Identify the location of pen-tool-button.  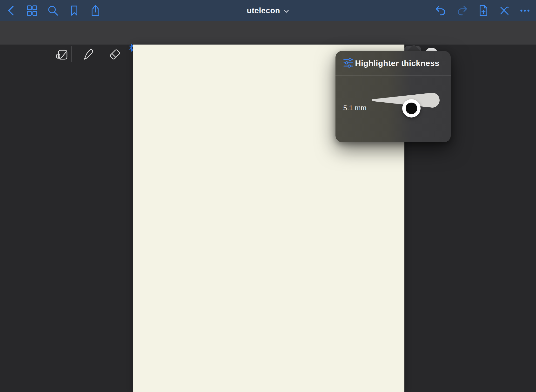
(88, 54).